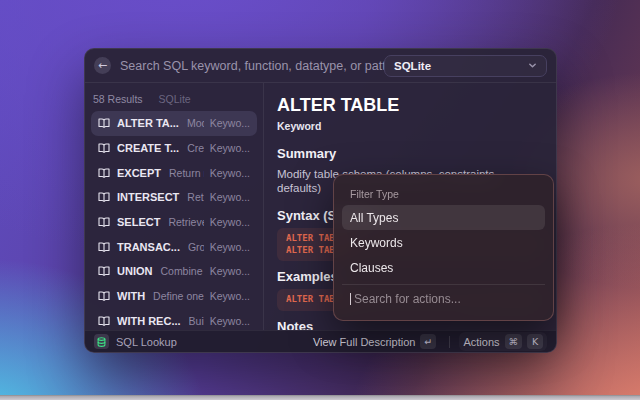 This screenshot has height=400, width=640. What do you see at coordinates (410, 154) in the screenshot?
I see `summary-heading: Summary` at bounding box center [410, 154].